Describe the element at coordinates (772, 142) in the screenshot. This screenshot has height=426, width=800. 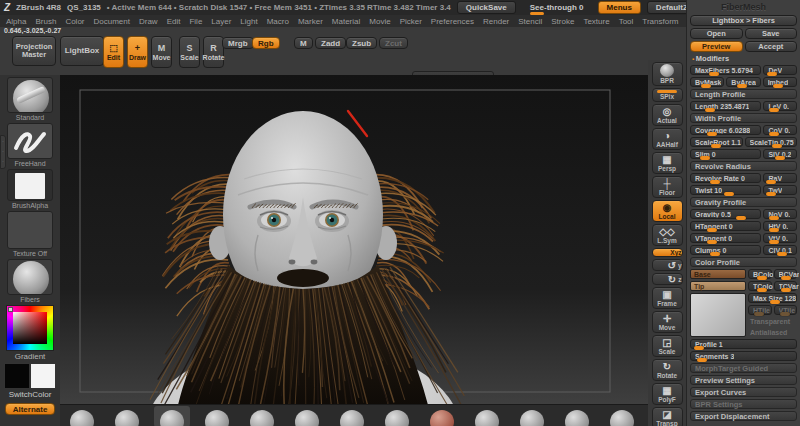
I see `scaletip-0-75-slider: ScaleTip 0.75` at that location.